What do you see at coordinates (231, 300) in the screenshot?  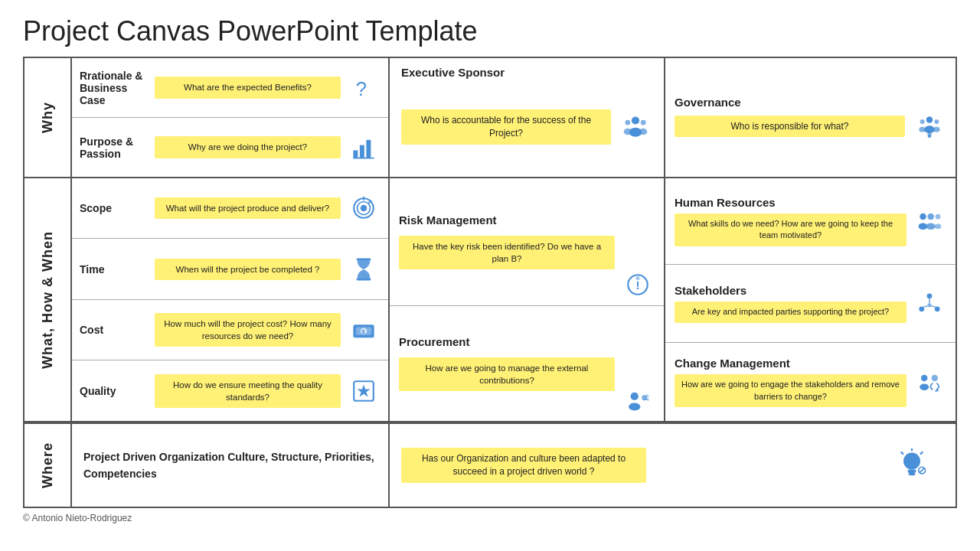 I see `what-left: Scope What will the project produce and …` at bounding box center [231, 300].